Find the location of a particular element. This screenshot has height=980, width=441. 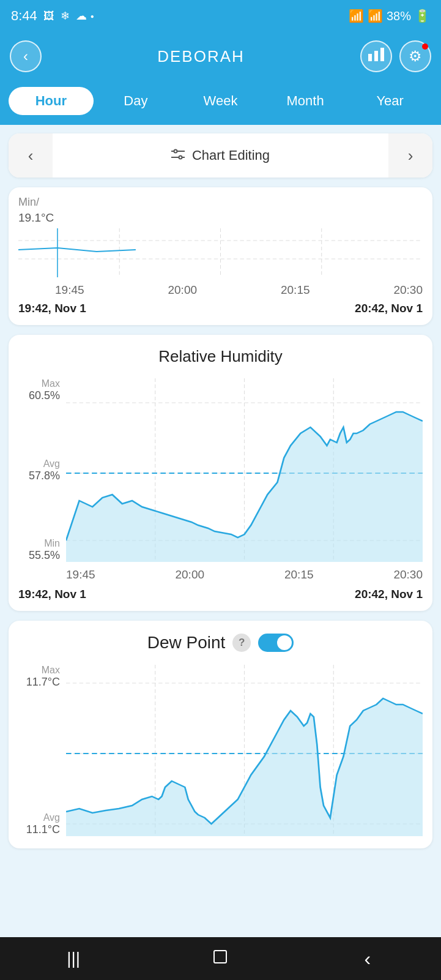

battery-icon: 🔋 is located at coordinates (422, 16).